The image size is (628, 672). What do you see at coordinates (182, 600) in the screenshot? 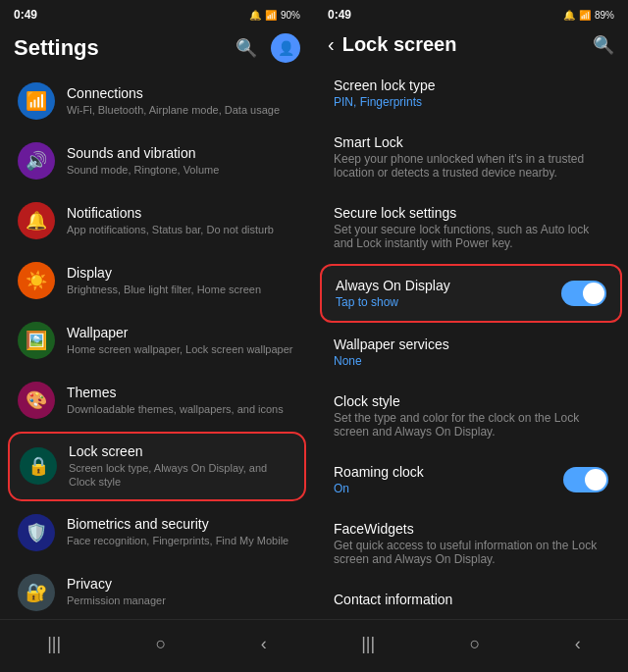
I see `privacy-sub: Permission manager` at bounding box center [182, 600].